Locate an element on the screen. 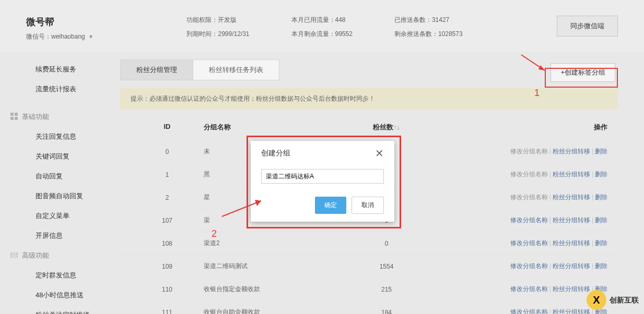  watermark: X 创新互联 is located at coordinates (613, 300).